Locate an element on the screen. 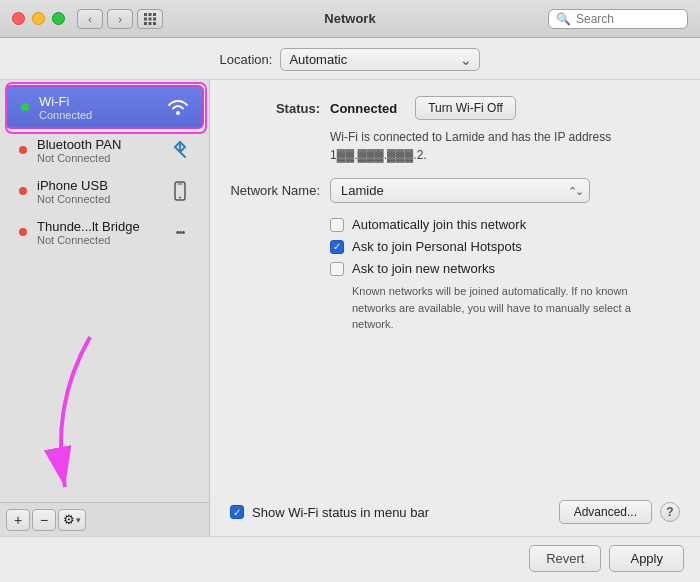 The height and width of the screenshot is (582, 700). bluetooth-status-dot is located at coordinates (23, 150).